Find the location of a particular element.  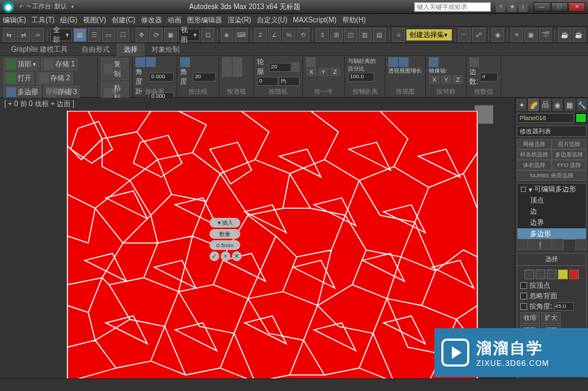

pin-stack-icon is located at coordinates (522, 244).